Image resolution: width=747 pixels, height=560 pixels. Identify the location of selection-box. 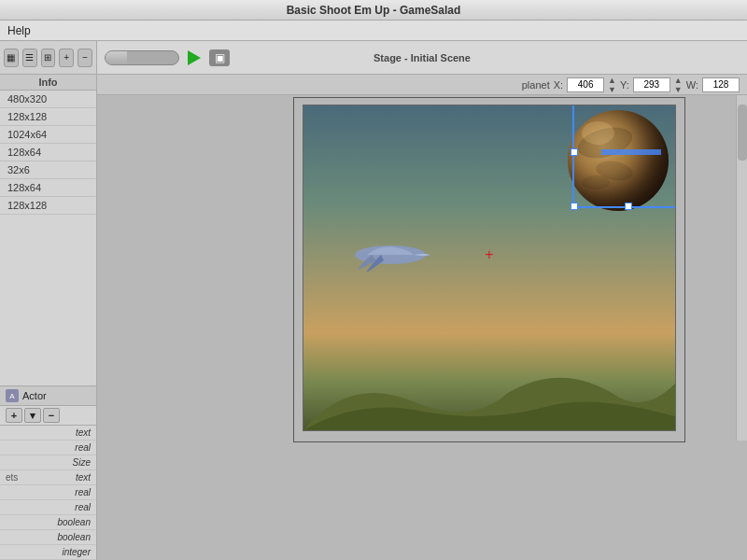
(624, 157).